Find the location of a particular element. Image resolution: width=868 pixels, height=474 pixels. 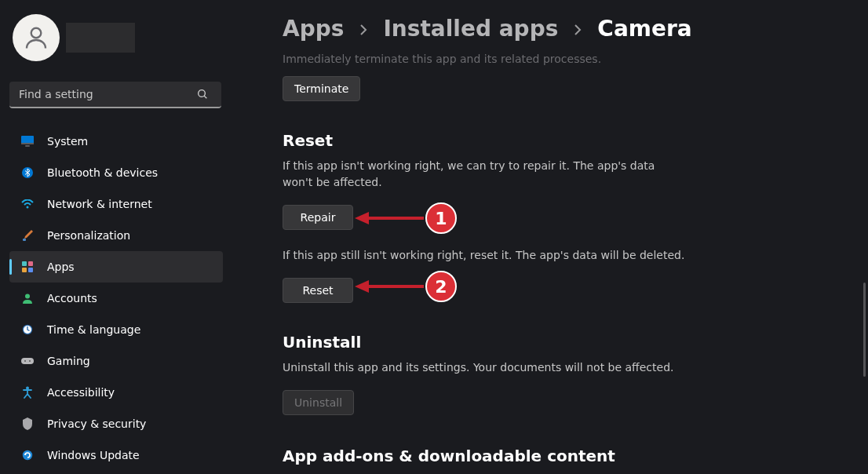

repair-desc: If this app isn't working right, we can … is located at coordinates (471, 174).